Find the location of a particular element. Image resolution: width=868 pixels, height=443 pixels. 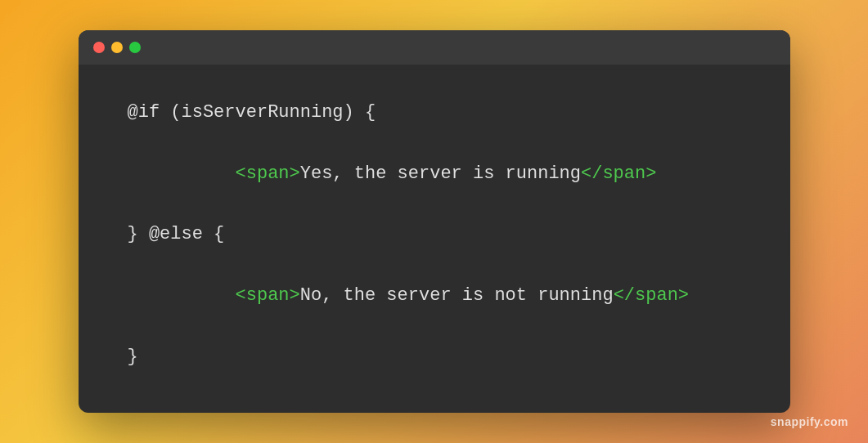

code-line-4: <span>No, the server is not running</spa… is located at coordinates (434, 296).